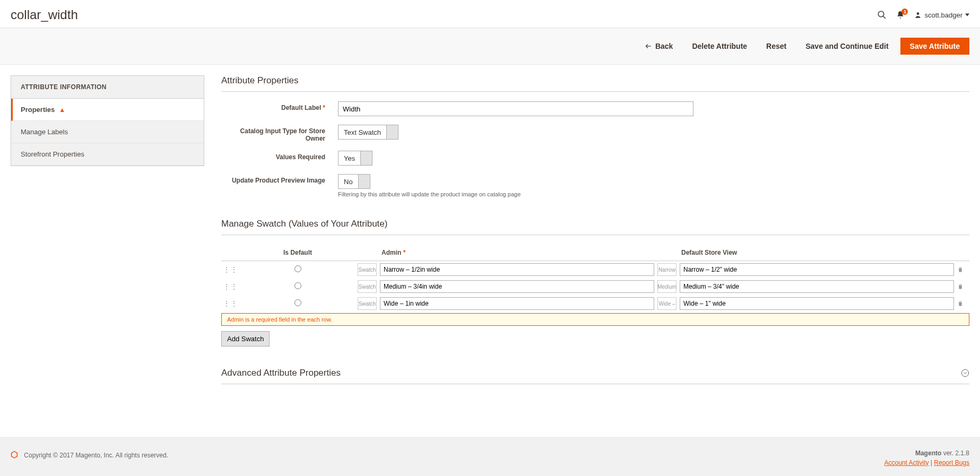 This screenshot has height=476, width=980. What do you see at coordinates (280, 179) in the screenshot?
I see `update-preview-label: Update Product Preview Image` at bounding box center [280, 179].